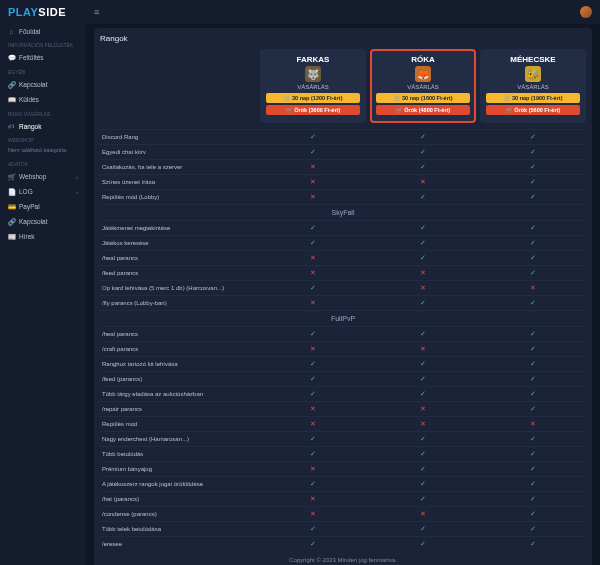 The image size is (600, 565). Describe the element at coordinates (96, 12) in the screenshot. I see `menu-toggle-icon: ≡` at that location.